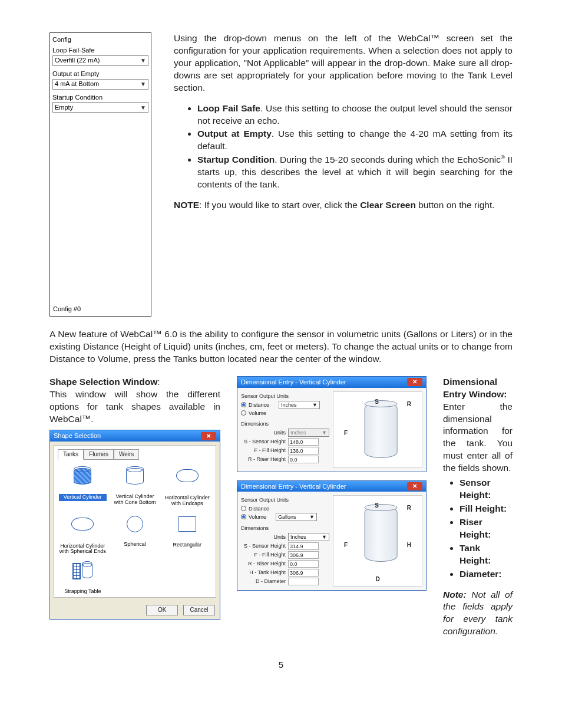 The image size is (562, 728). Describe the element at coordinates (100, 98) in the screenshot. I see `startup-condition-label: Startup Condition` at that location.